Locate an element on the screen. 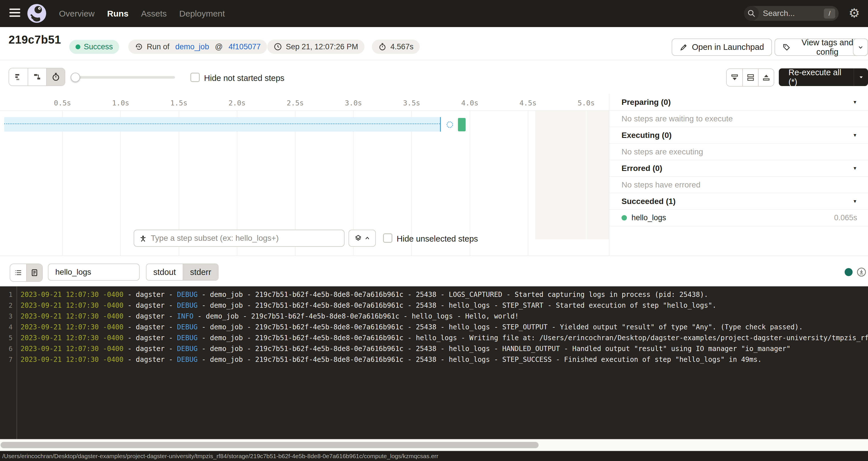 Image resolution: width=868 pixels, height=461 pixels. raw-log-view-button is located at coordinates (34, 273).